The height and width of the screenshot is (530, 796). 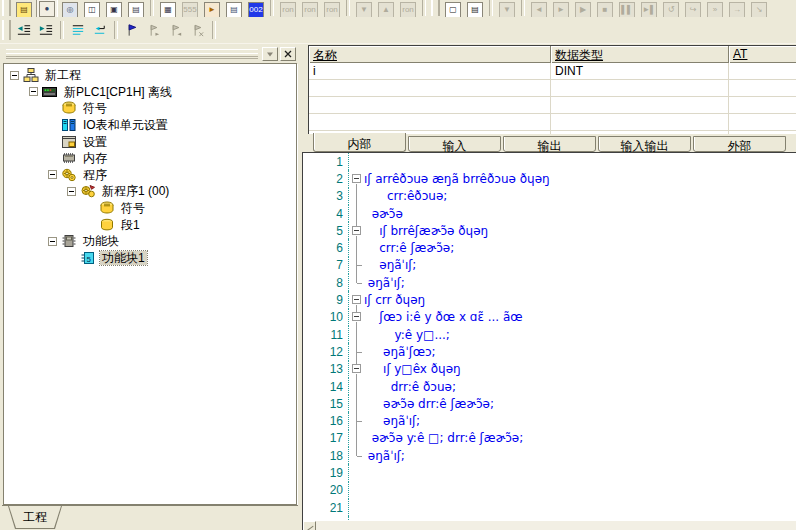 What do you see at coordinates (550, 144) in the screenshot?
I see `fb-tab-3: 输出` at bounding box center [550, 144].